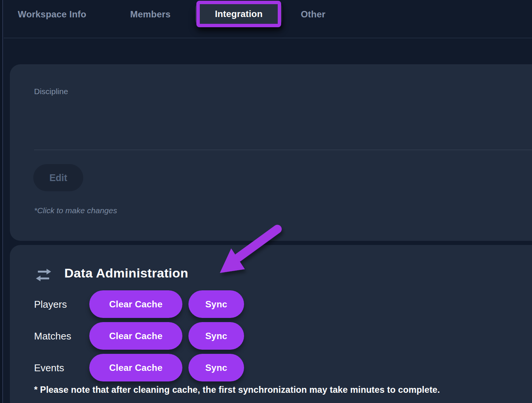  I want to click on tab-workspace-info: Workspace Info, so click(52, 14).